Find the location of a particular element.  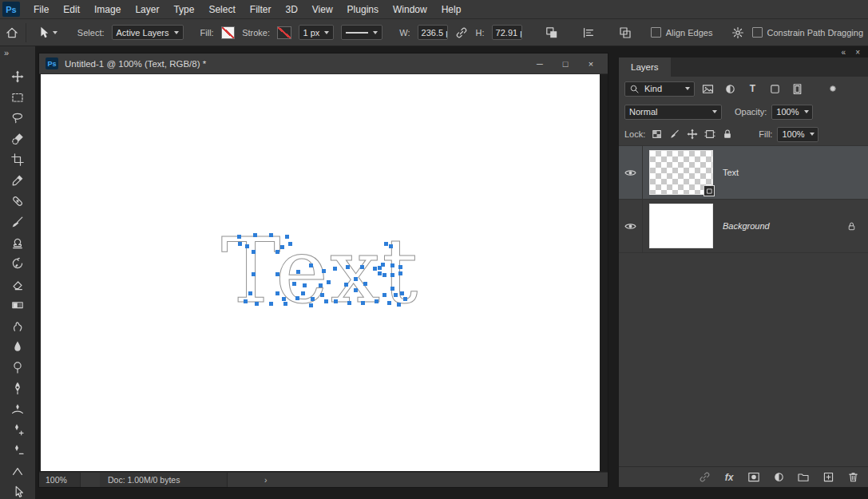

menu-layer: Layer is located at coordinates (147, 10).